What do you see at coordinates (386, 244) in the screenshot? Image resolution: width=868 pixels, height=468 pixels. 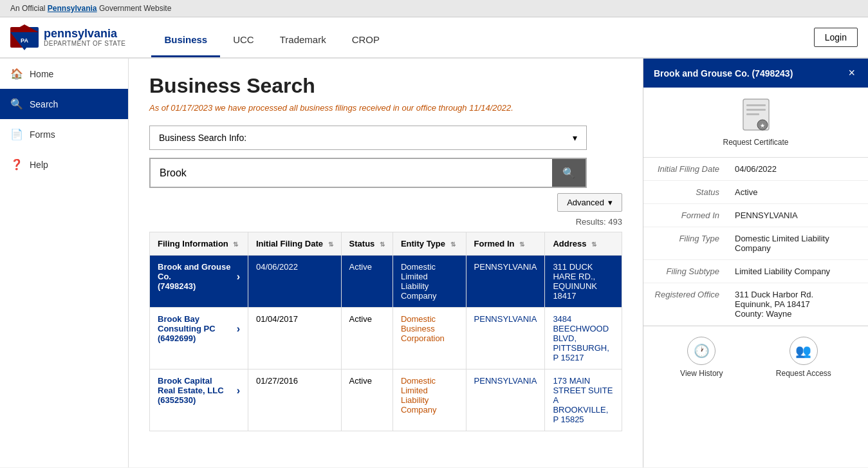 I see `header-row: Filing Information ⇅ Initial Filing Date…` at bounding box center [386, 244].